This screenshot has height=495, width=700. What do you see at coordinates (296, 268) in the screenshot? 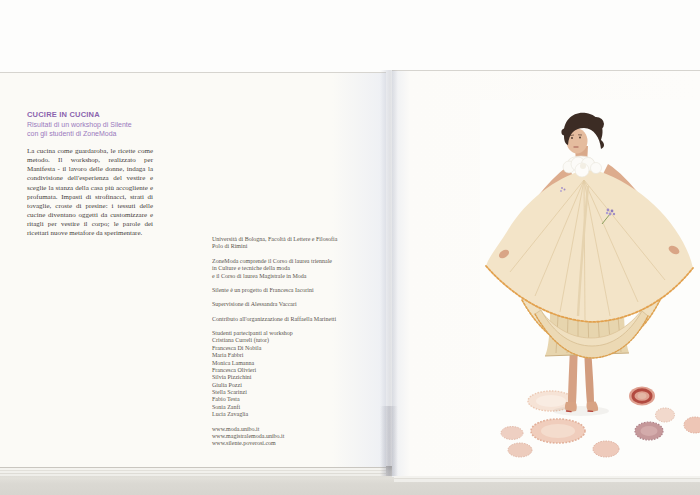
I see `credit-line: in Culture e tecniche della moda` at bounding box center [296, 268].